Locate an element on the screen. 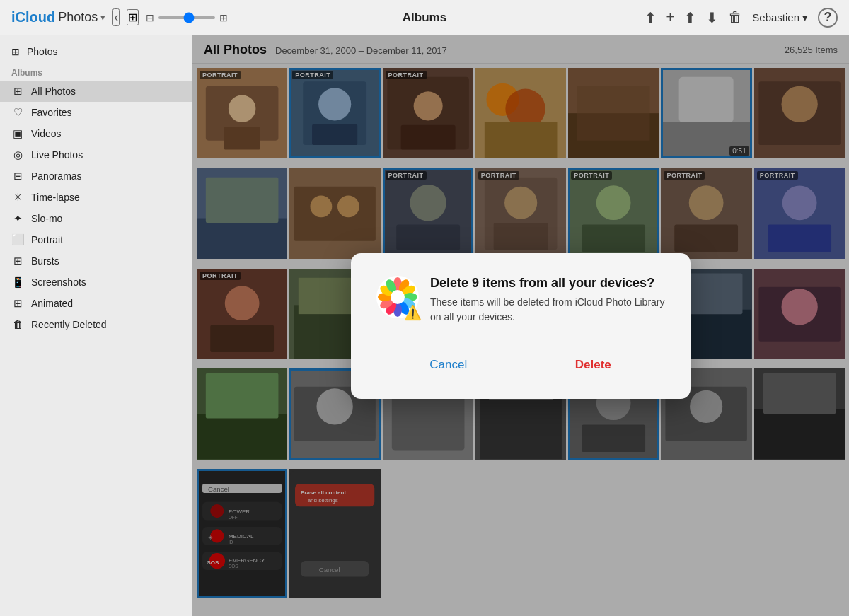  sidebar-item-recently-deleted: 🗑 Recently Deleted is located at coordinates (96, 324).